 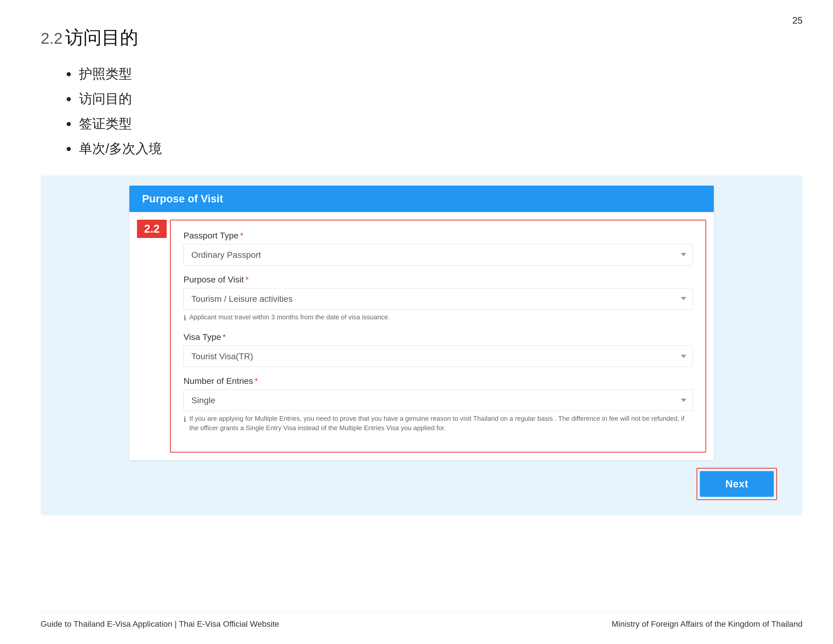 I want to click on info-icon: ℹ, so click(x=185, y=318).